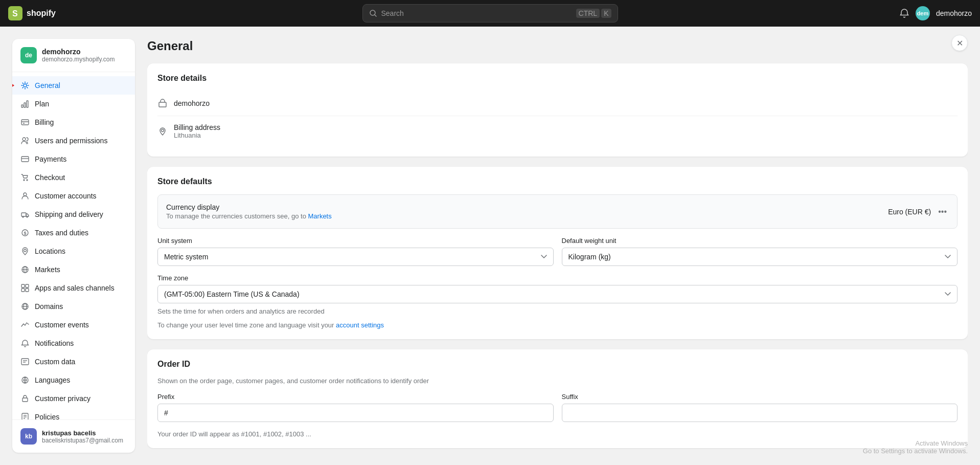 Image resolution: width=980 pixels, height=465 pixels. I want to click on sidebar-item-apps: Apps and sales channels, so click(74, 288).